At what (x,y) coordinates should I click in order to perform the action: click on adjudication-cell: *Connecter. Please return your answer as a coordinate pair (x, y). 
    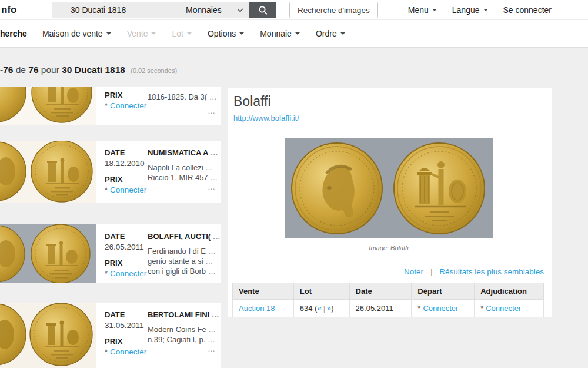
    Looking at the image, I should click on (509, 309).